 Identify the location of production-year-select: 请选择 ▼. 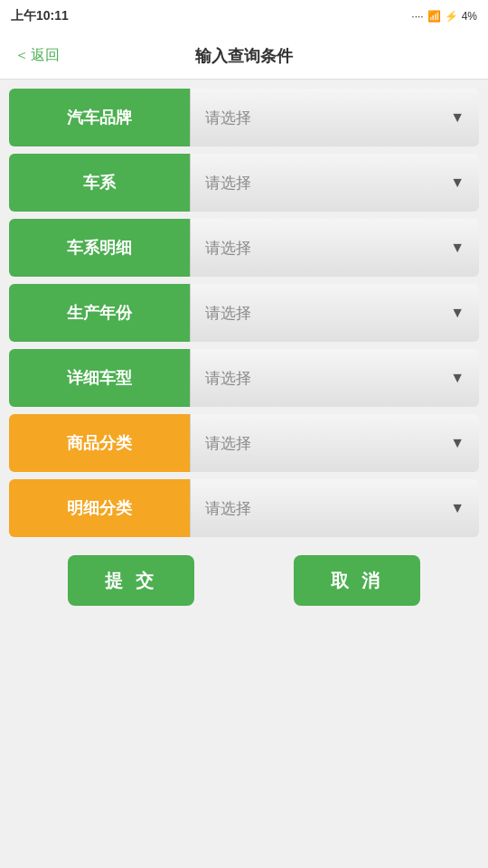
(334, 313).